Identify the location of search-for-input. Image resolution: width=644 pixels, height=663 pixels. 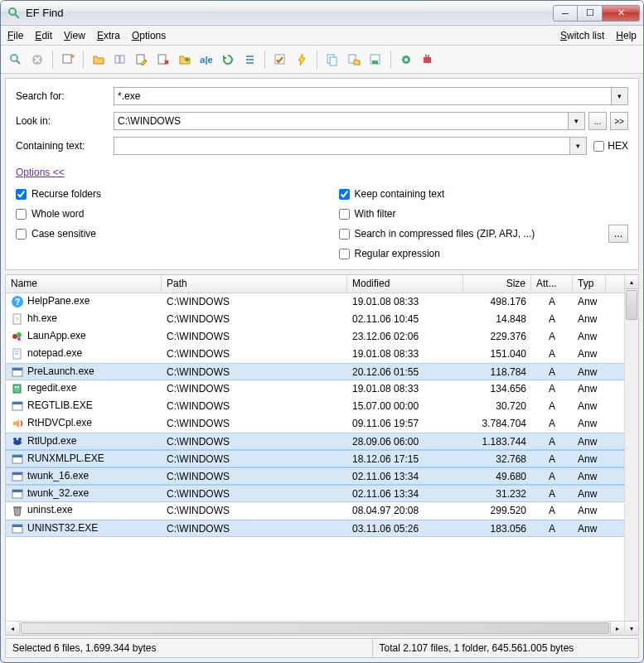
(363, 96).